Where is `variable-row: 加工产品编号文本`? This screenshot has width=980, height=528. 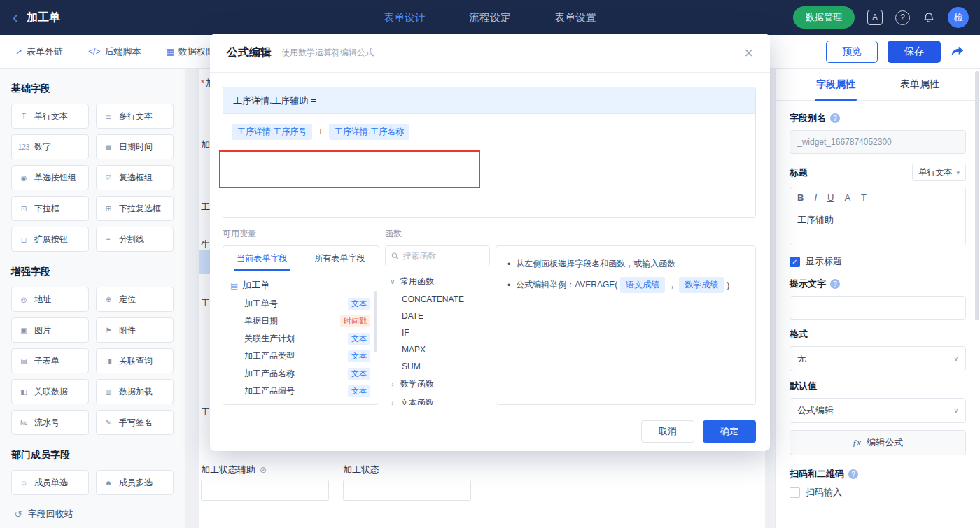 variable-row: 加工产品编号文本 is located at coordinates (301, 392).